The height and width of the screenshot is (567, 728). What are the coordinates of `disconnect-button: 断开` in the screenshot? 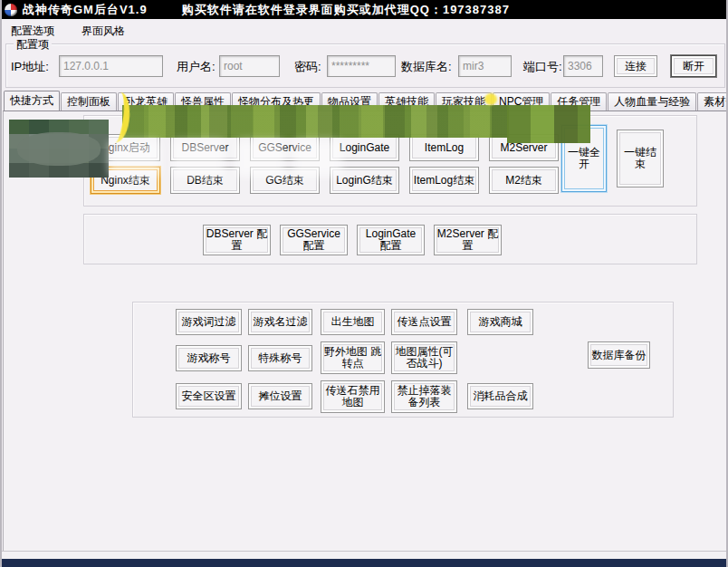 It's located at (694, 66).